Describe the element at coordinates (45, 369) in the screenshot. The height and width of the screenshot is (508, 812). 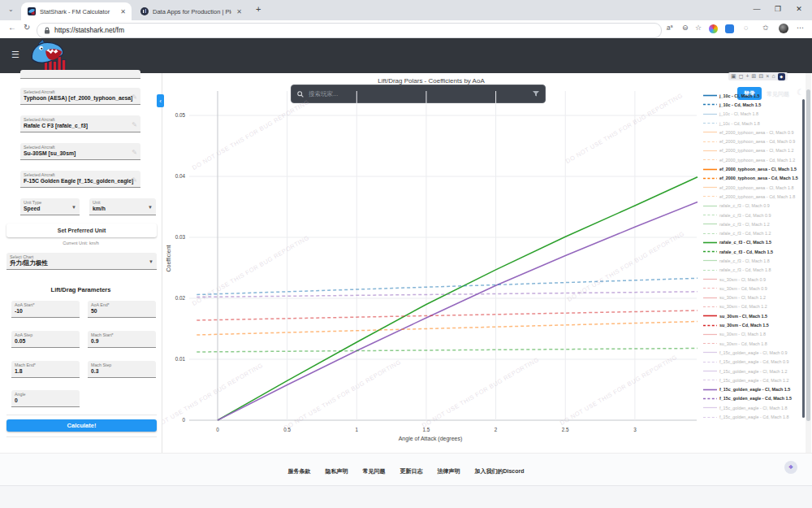
I see `mach-end-field: Mach End* 1.8` at that location.